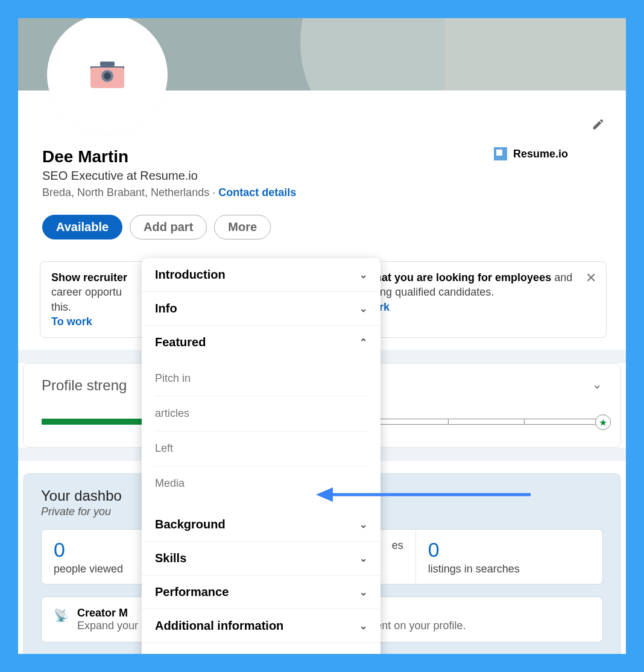 This screenshot has height=672, width=644. Describe the element at coordinates (125, 192) in the screenshot. I see `profile-location: Breda, North Brabant, Netherlands` at that location.